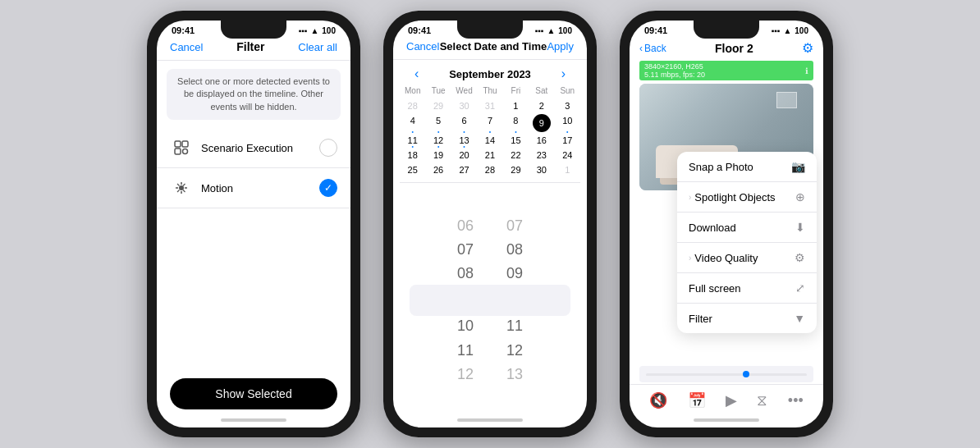  What do you see at coordinates (465, 226) in the screenshot?
I see `hour-item: 06` at bounding box center [465, 226].